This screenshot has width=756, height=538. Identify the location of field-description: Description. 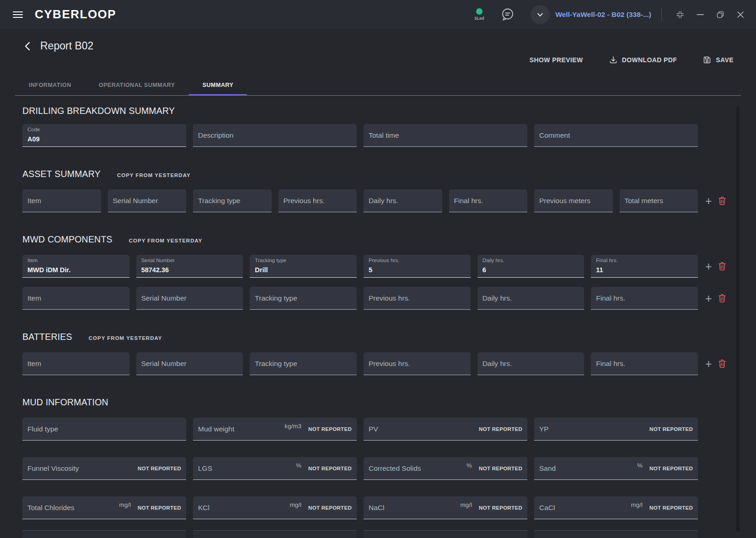
(275, 135).